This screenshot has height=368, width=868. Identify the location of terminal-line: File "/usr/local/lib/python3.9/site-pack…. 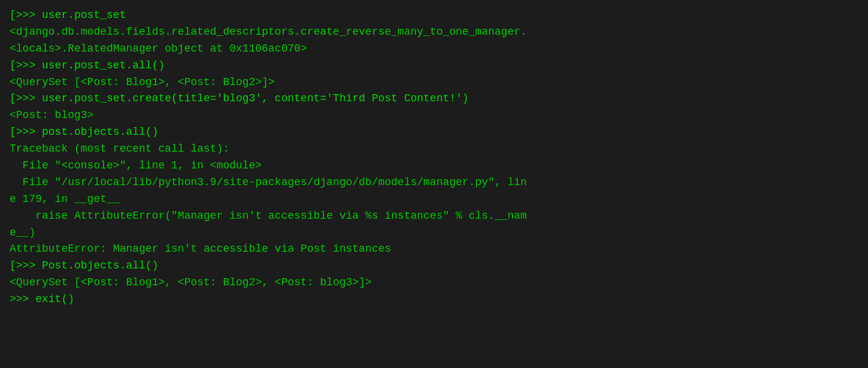
(434, 183).